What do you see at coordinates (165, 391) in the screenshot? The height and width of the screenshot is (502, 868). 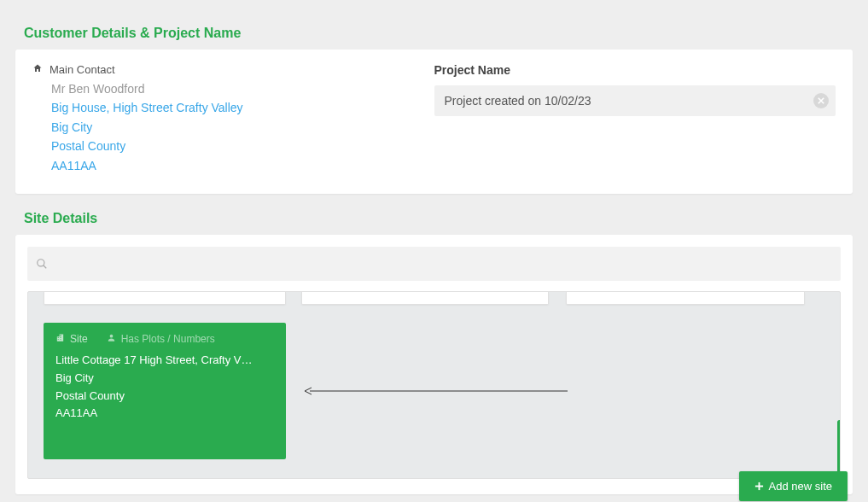 I see `site-tile-selected: Site Has Plots / Numbers Little Cottage …` at bounding box center [165, 391].